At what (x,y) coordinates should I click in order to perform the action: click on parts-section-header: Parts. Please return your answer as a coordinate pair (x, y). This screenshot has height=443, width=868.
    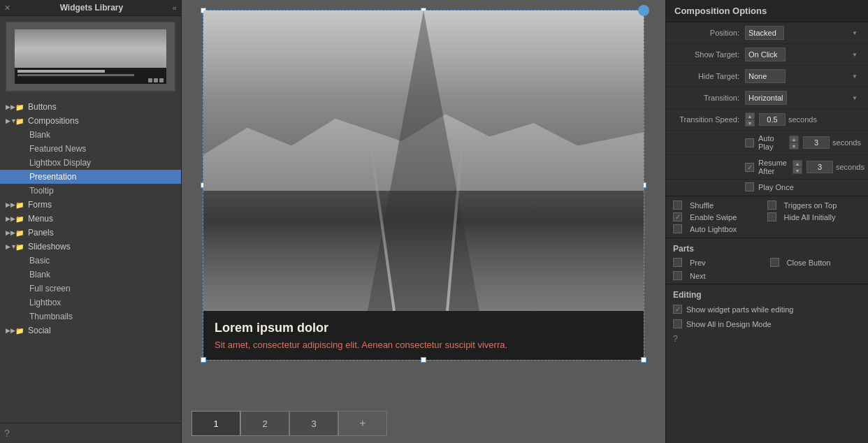
    Looking at the image, I should click on (767, 247).